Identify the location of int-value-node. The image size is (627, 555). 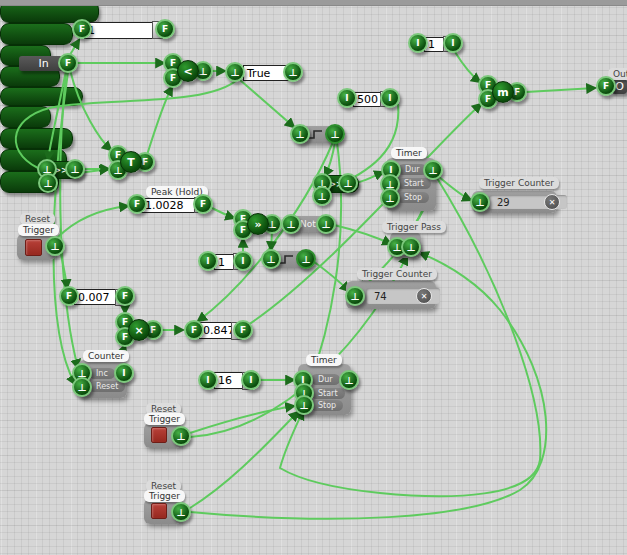
(26, 117).